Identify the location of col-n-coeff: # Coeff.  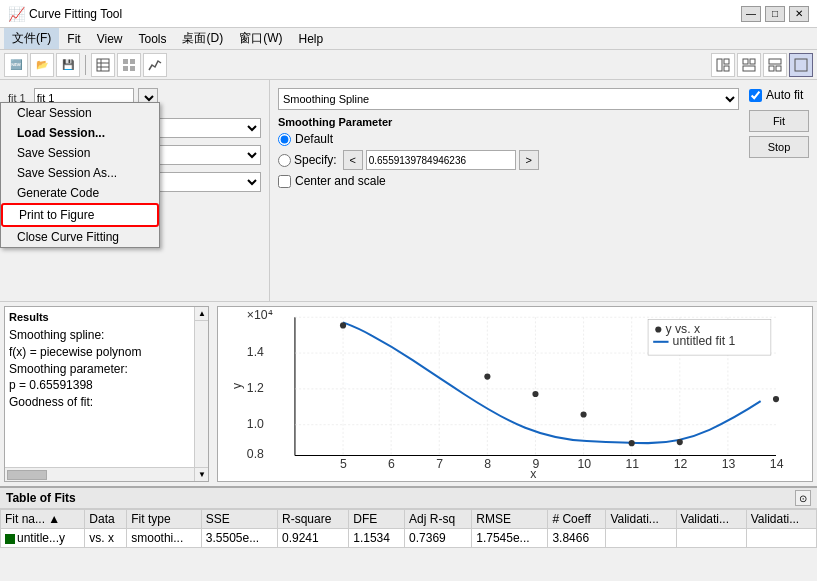
(577, 520).